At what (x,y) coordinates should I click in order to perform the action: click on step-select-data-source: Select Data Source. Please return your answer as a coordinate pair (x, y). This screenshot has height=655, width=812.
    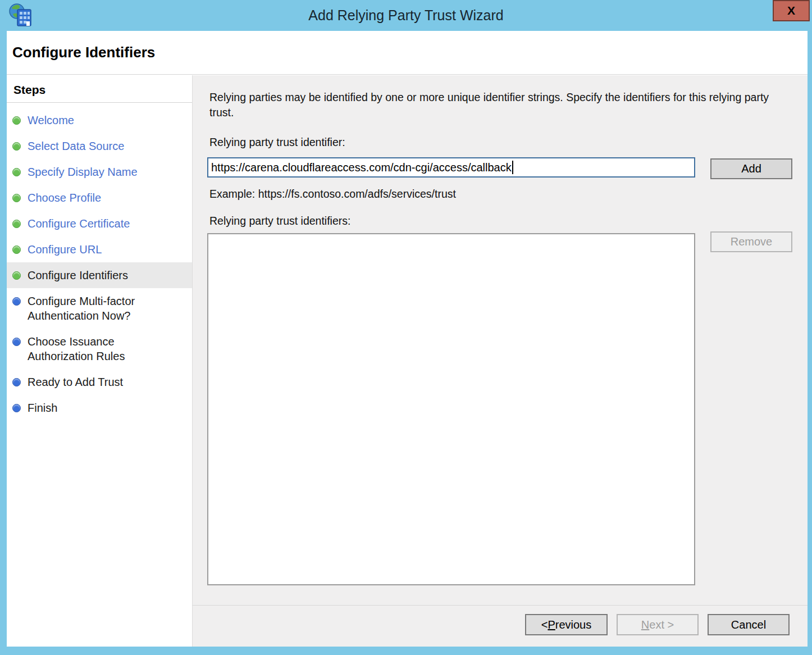
    Looking at the image, I should click on (99, 146).